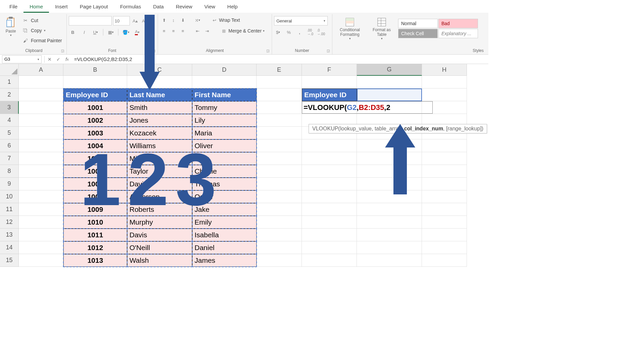 This screenshot has width=644, height=362. Describe the element at coordinates (268, 51) in the screenshot. I see `alignment-launcher: ◲` at that location.